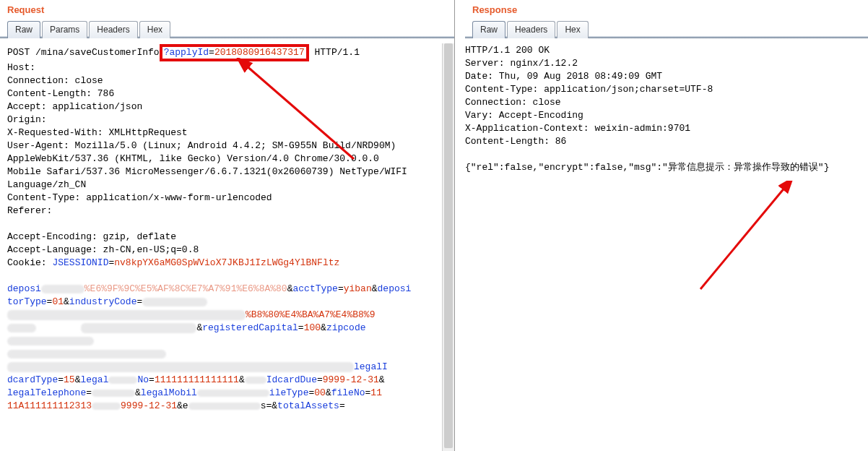 Image resolution: width=868 pixels, height=451 pixels. Describe the element at coordinates (227, 263) in the screenshot. I see `cookie-val: nv8kpYX6aMG0SpWVioX7JKBJ1IzLWGg4YlBNFltz` at that location.